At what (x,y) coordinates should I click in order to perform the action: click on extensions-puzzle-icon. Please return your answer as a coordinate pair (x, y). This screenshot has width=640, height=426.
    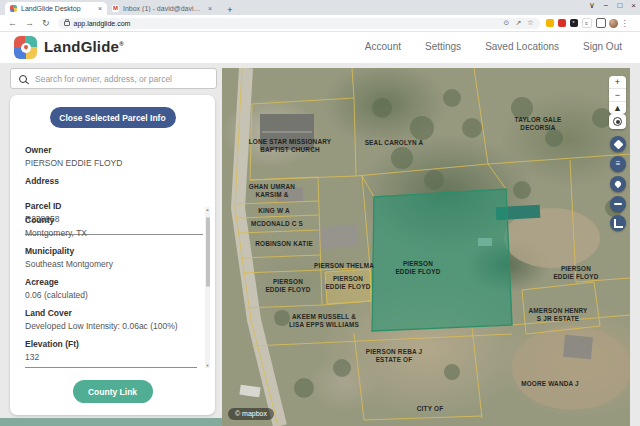
    Looking at the image, I should click on (601, 23).